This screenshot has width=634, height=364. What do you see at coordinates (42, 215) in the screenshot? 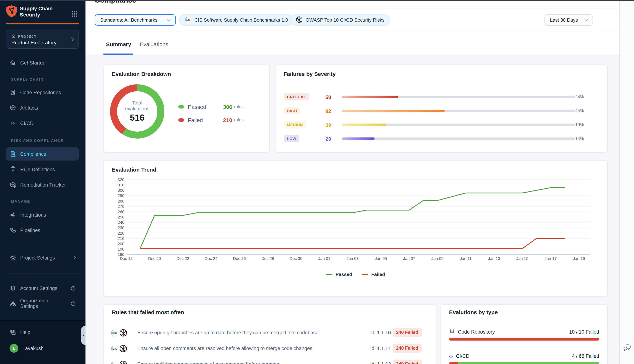
I see `sidebar-item-integrations: Integrations` at bounding box center [42, 215].